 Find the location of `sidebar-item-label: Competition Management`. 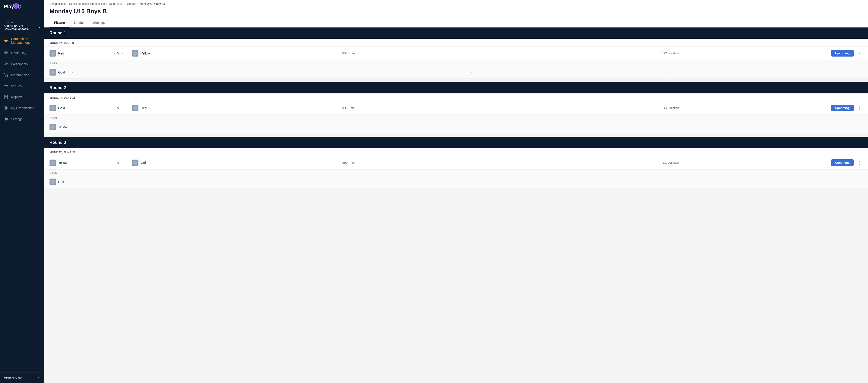

sidebar-item-label: Competition Management is located at coordinates (26, 41).